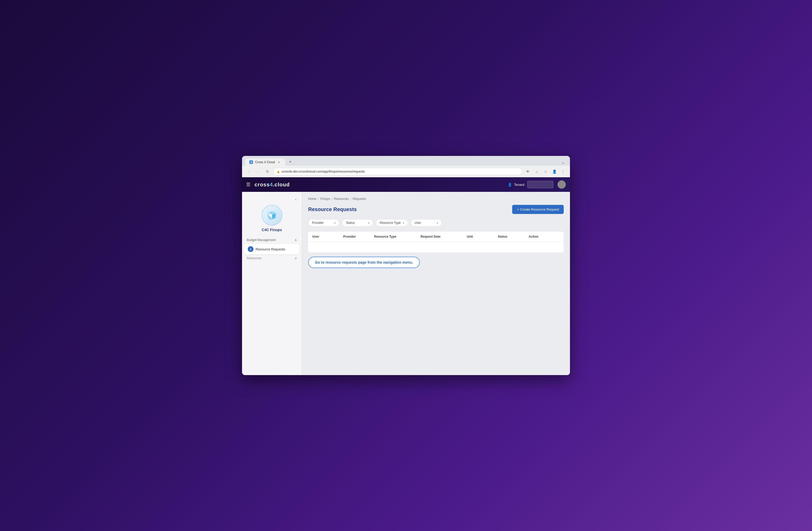  What do you see at coordinates (404, 223) in the screenshot?
I see `resource-type-chevron-icon: ▾` at bounding box center [404, 223].